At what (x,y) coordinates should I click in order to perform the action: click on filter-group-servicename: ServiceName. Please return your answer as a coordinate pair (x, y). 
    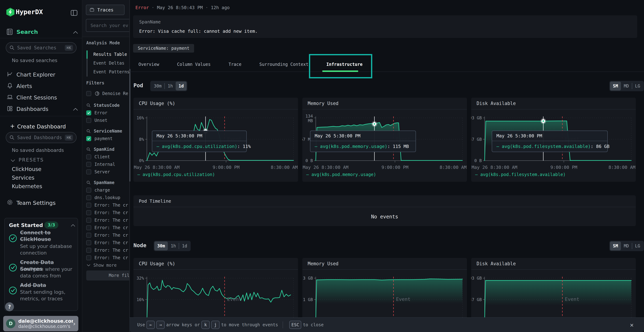
    Looking at the image, I should click on (104, 131).